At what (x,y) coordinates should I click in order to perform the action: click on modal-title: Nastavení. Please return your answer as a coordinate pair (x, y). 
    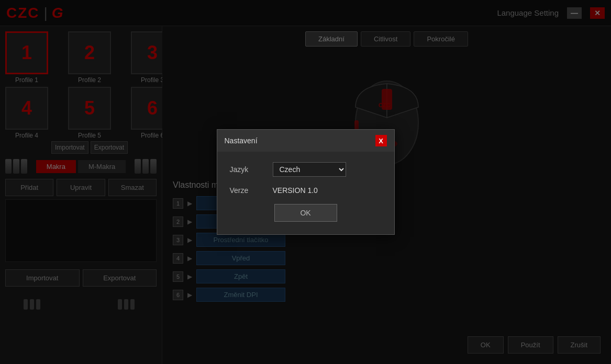
    Looking at the image, I should click on (241, 141).